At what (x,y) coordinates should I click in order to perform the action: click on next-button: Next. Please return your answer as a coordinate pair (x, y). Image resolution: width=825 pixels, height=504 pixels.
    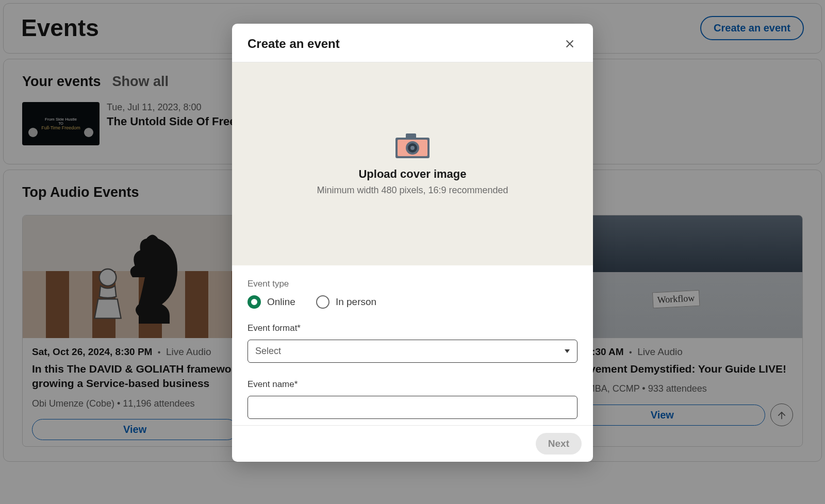
    Looking at the image, I should click on (559, 444).